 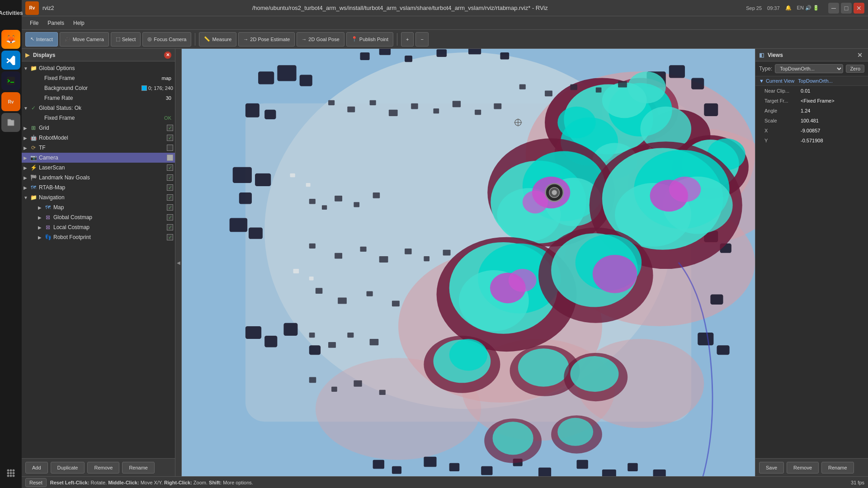 What do you see at coordinates (99, 237) in the screenshot?
I see `tree-robot-footprint: ▶ 👣 Robot Footprint` at bounding box center [99, 237].